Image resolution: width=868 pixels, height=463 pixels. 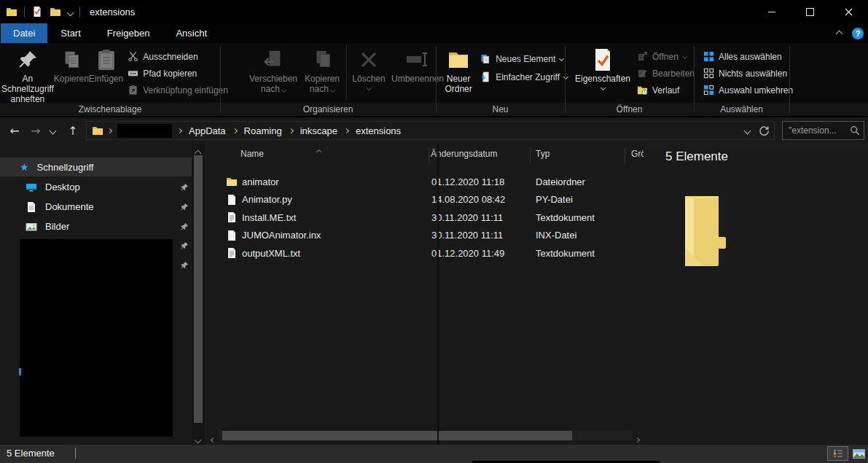 I want to click on sidebar-item-dokumente: Dokumente, so click(x=96, y=207).